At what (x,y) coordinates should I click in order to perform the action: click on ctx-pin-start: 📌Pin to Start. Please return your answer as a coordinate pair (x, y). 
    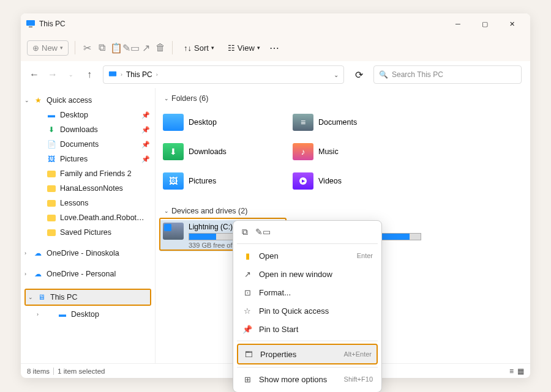
    Looking at the image, I should click on (307, 329).